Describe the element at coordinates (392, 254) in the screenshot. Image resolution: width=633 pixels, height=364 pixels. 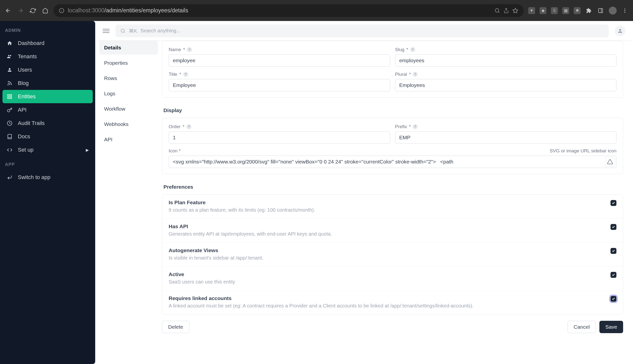
I see `pref-autogen-views: Autogenerate Views Is visible in tenant'…` at that location.